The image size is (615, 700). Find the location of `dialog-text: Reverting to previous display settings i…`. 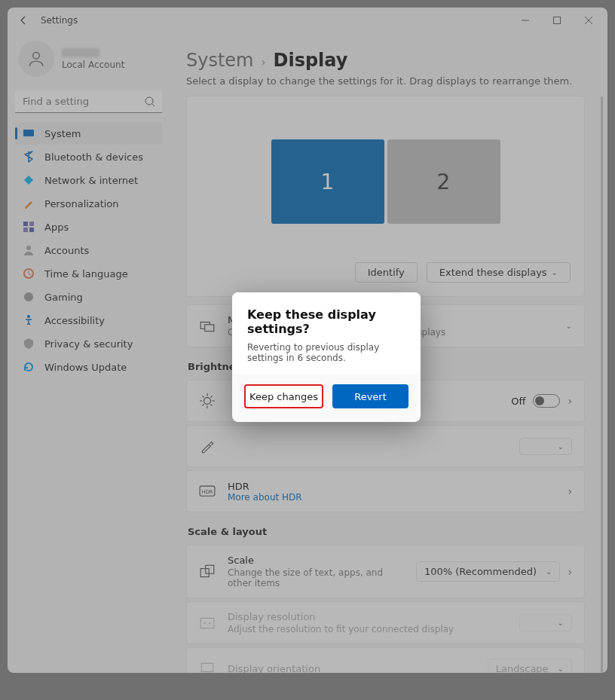

dialog-text: Reverting to previous display settings i… is located at coordinates (326, 353).